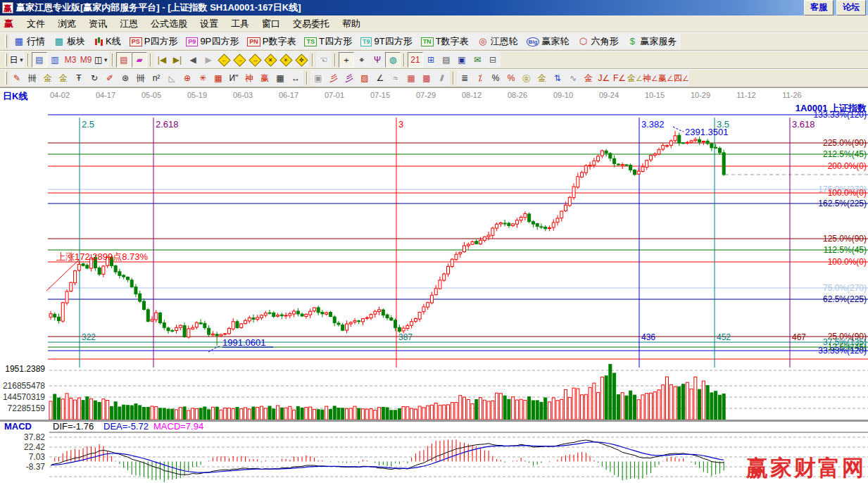 The image size is (868, 483). Describe the element at coordinates (527, 78) in the screenshot. I see `tool-gold-circle-button: ㊎` at that location.